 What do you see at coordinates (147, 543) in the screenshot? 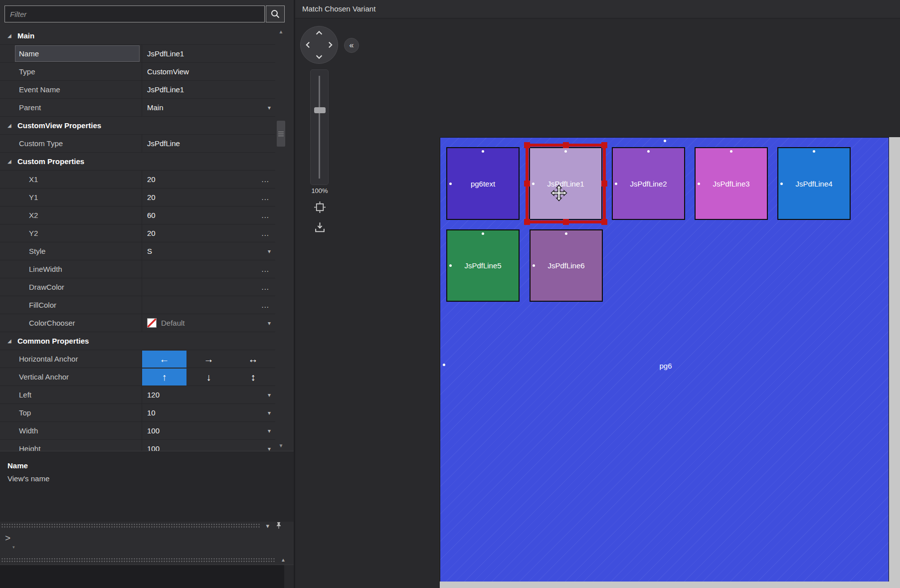
I see `log-prompt-area: > ▾` at bounding box center [147, 543].